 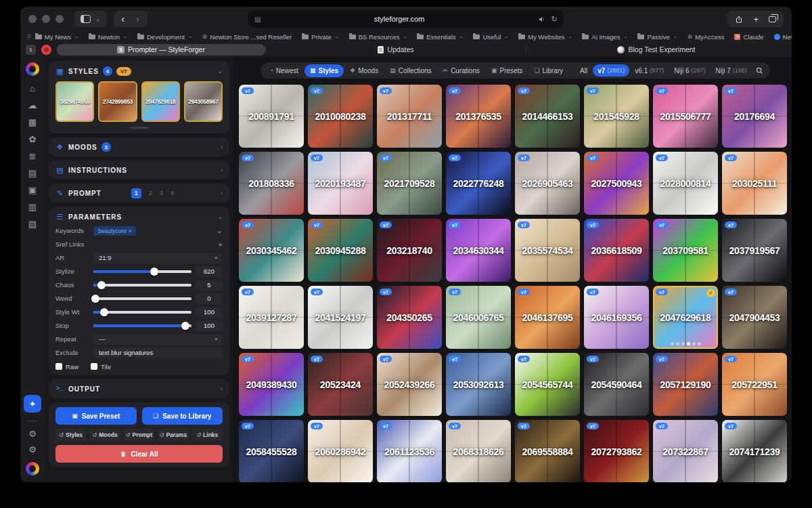 What do you see at coordinates (616, 183) in the screenshot?
I see `style-tile-2027500943: v72027500943` at bounding box center [616, 183].